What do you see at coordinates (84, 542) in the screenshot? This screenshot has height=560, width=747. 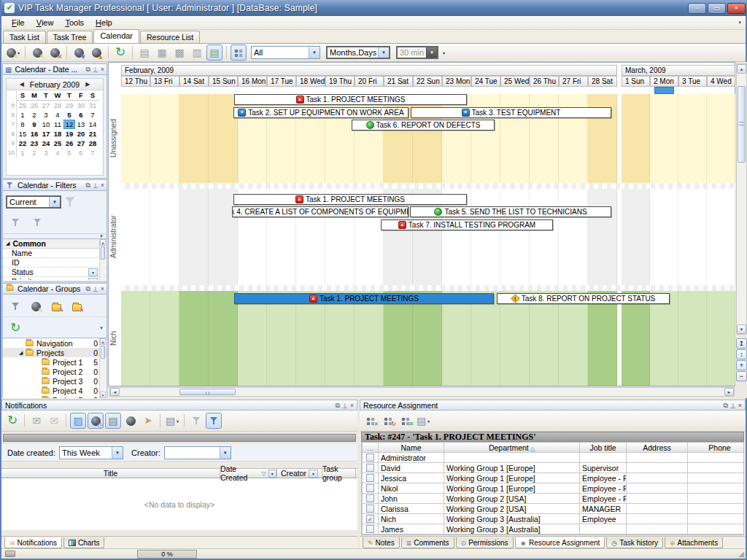 I see `tab-charts: Charts` at bounding box center [84, 542].